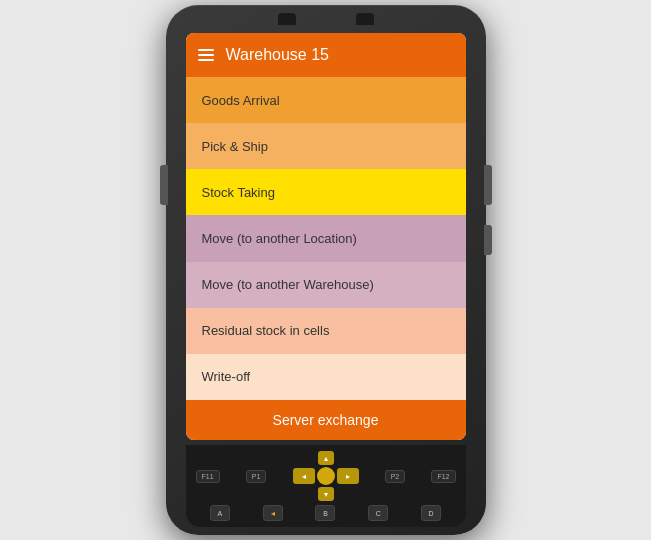  Describe the element at coordinates (396, 476) in the screenshot. I see `p2-key: P2` at that location.